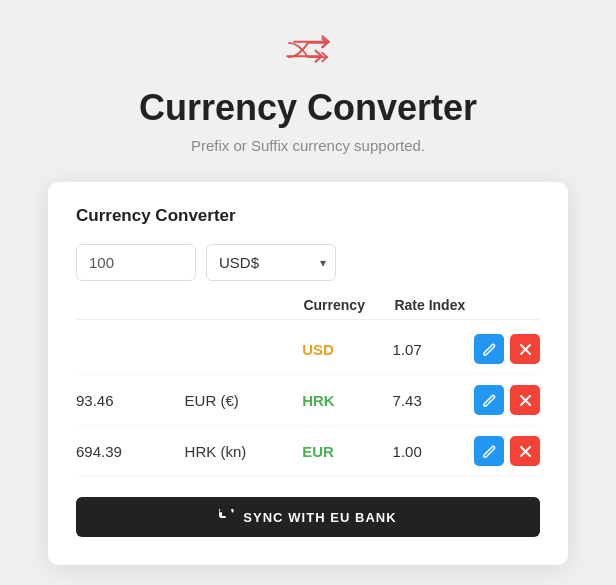 The height and width of the screenshot is (585, 616). What do you see at coordinates (130, 400) in the screenshot?
I see `row2-value: 93.46` at bounding box center [130, 400].